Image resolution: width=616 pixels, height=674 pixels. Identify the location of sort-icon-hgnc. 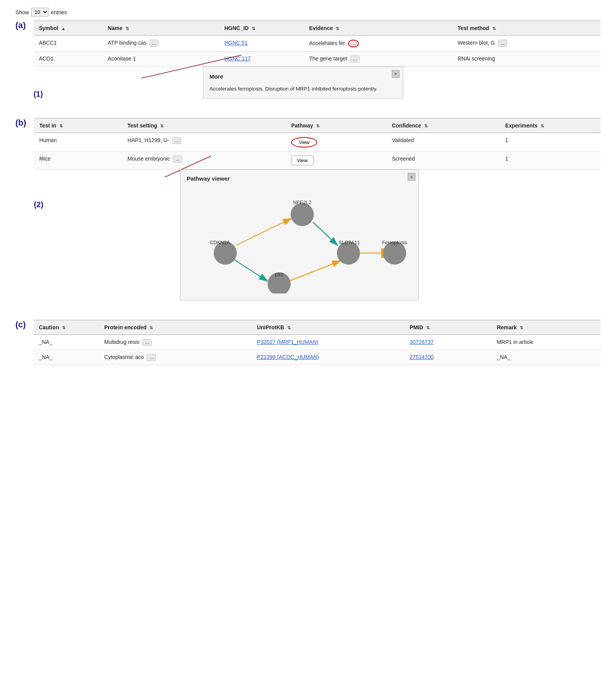
(253, 29).